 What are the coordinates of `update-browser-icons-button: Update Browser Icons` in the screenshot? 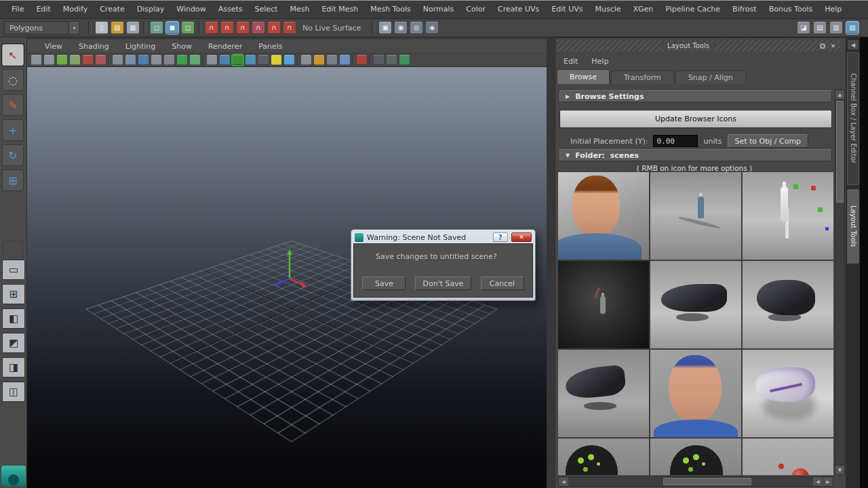 It's located at (696, 119).